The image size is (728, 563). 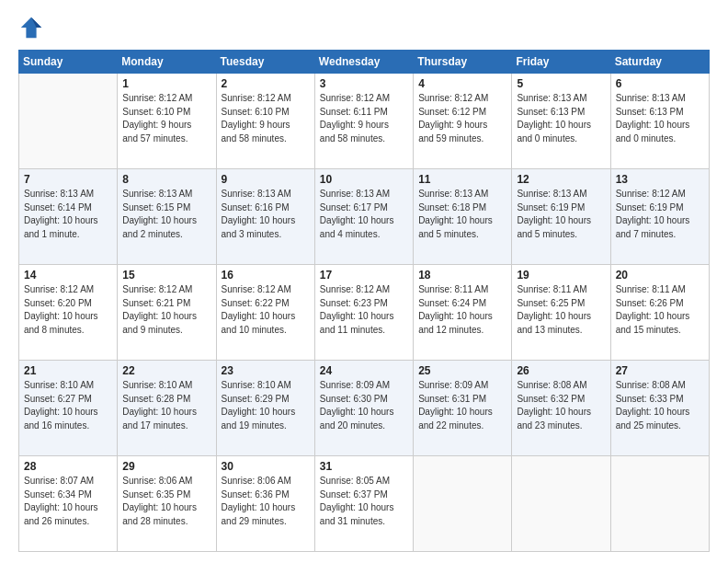 I want to click on day-cell: 20Sunrise: 8:11 AM Sunset: 6:26 PM Dayli…, so click(x=660, y=313).